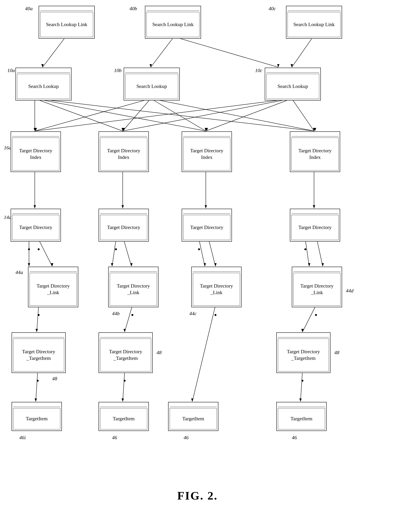  Describe the element at coordinates (193, 314) in the screenshot. I see `label-44c: 44c` at that location.